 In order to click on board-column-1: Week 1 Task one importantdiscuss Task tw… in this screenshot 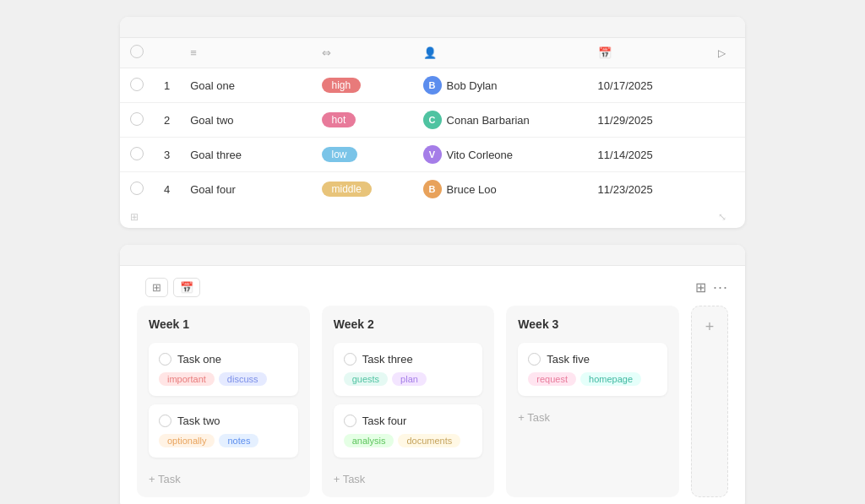, I will do `click(223, 402)`.